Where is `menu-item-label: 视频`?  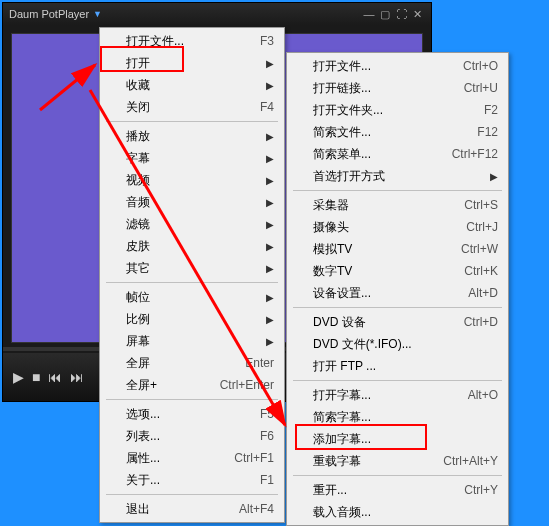 menu-item-label: 视频 is located at coordinates (181, 180).